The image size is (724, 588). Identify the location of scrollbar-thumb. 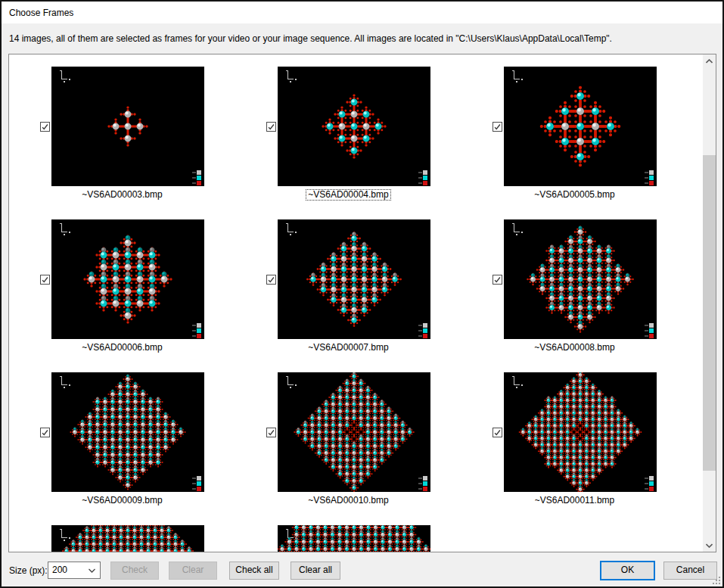
(710, 313).